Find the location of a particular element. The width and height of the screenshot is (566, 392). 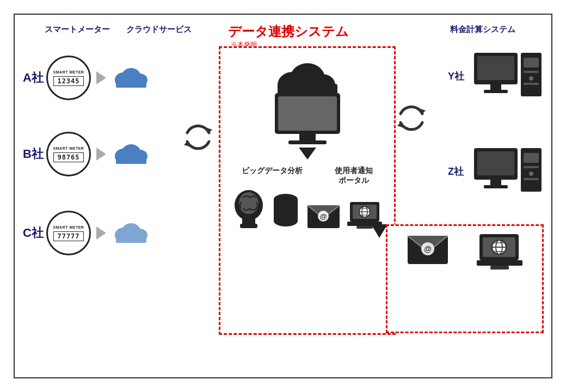

sync-arrows-right is located at coordinates (411, 118).